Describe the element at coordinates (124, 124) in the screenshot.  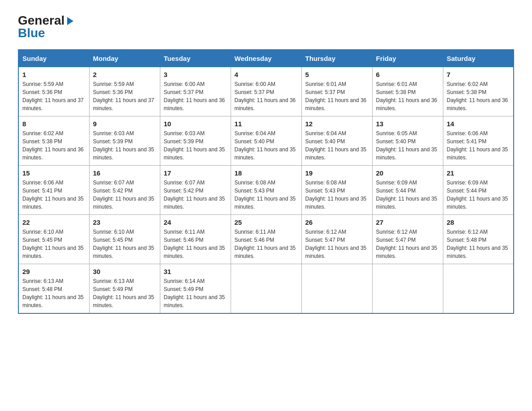
I see `day-number: 9` at that location.